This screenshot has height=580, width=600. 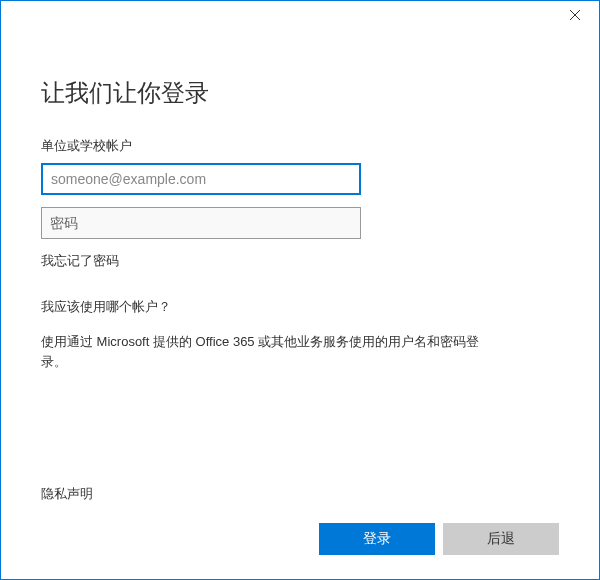 What do you see at coordinates (575, 15) in the screenshot?
I see `close-icon` at bounding box center [575, 15].